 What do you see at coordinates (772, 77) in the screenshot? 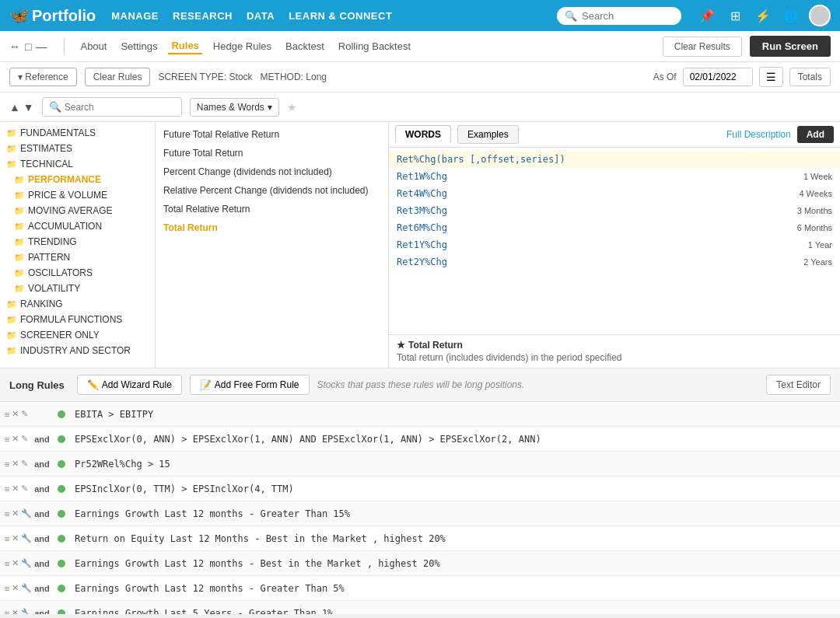
I see `grid-view-button: ☰` at bounding box center [772, 77].